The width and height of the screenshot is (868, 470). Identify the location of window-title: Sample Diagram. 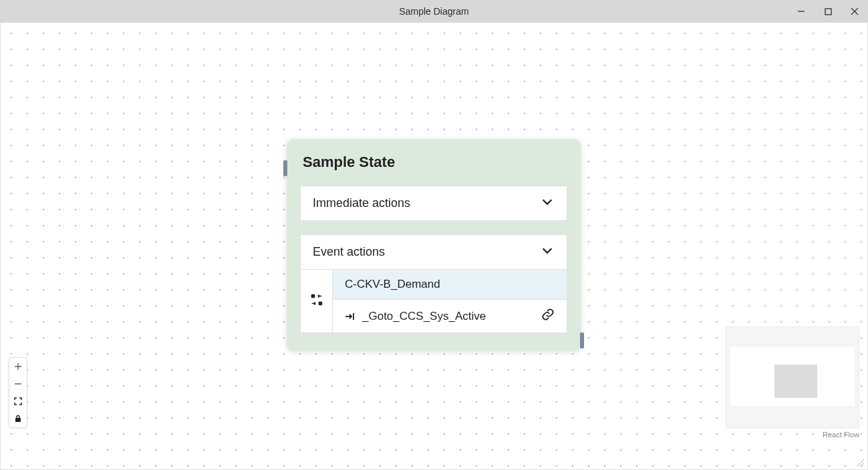
(434, 11).